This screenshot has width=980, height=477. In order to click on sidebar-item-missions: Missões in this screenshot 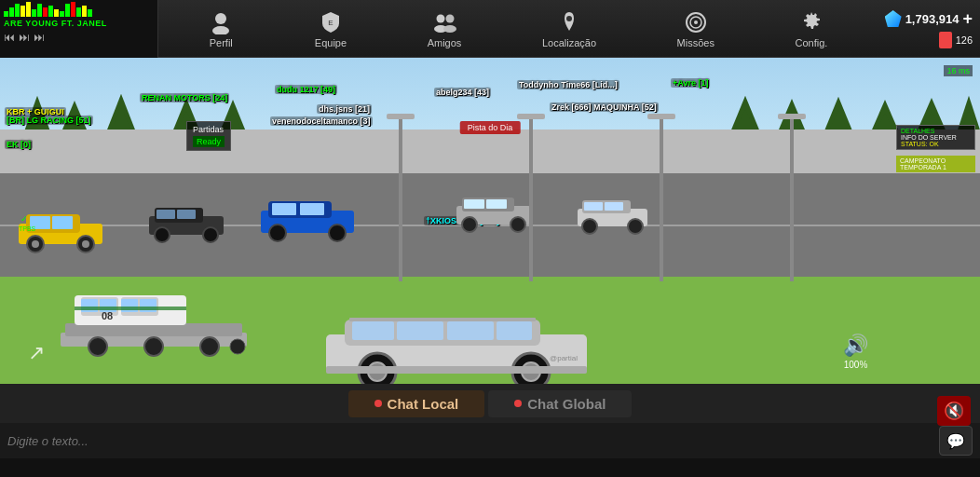, I will do `click(696, 29)`.